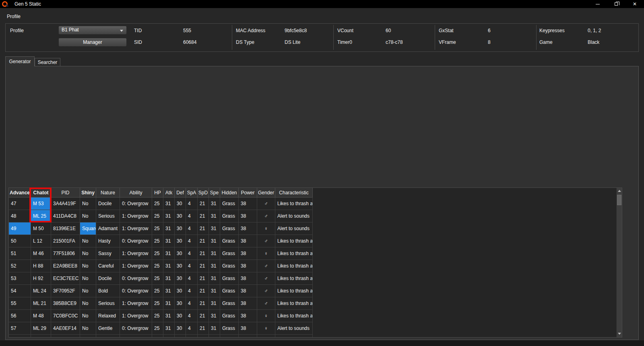 The width and height of the screenshot is (644, 346). What do you see at coordinates (619, 200) in the screenshot?
I see `scrollbar-thumb` at bounding box center [619, 200].